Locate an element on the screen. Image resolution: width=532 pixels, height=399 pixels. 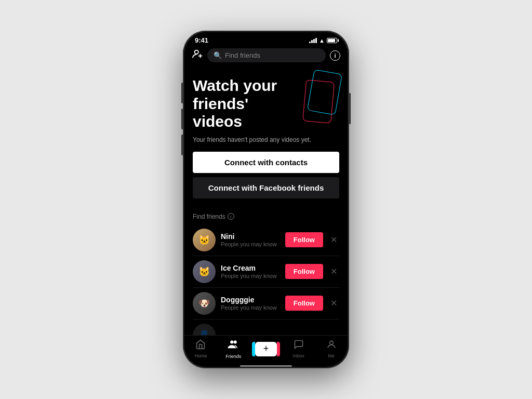
wifi-icon: ▲ is located at coordinates (322, 41).